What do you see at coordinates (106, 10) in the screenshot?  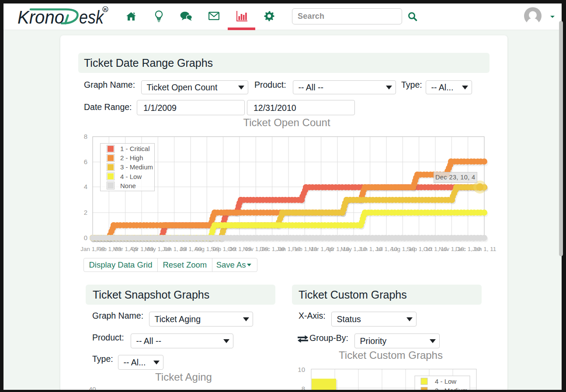 I see `svg-text: R` at bounding box center [106, 10].